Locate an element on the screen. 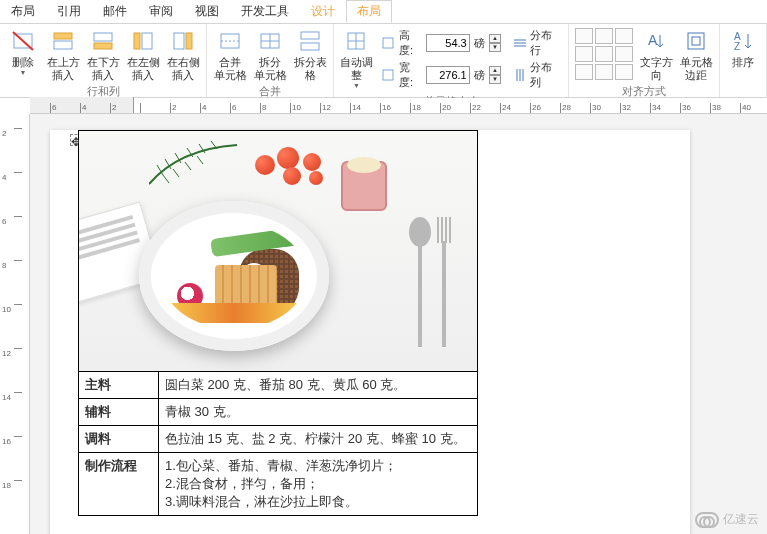 The height and width of the screenshot is (534, 767). split-cells-button: 拆分单元格 is located at coordinates (270, 54).